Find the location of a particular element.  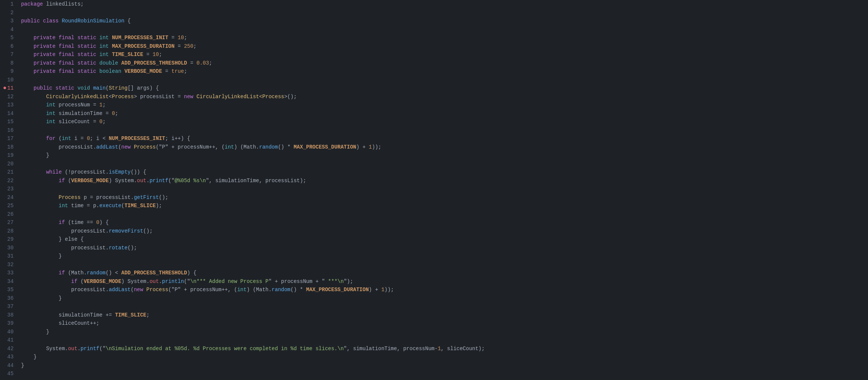

line-number-25: 25 is located at coordinates (8, 206).